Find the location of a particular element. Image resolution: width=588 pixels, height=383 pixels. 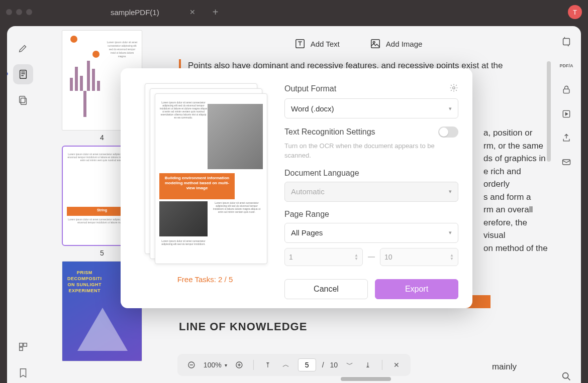

zoom-level: 100%▾ is located at coordinates (215, 365).